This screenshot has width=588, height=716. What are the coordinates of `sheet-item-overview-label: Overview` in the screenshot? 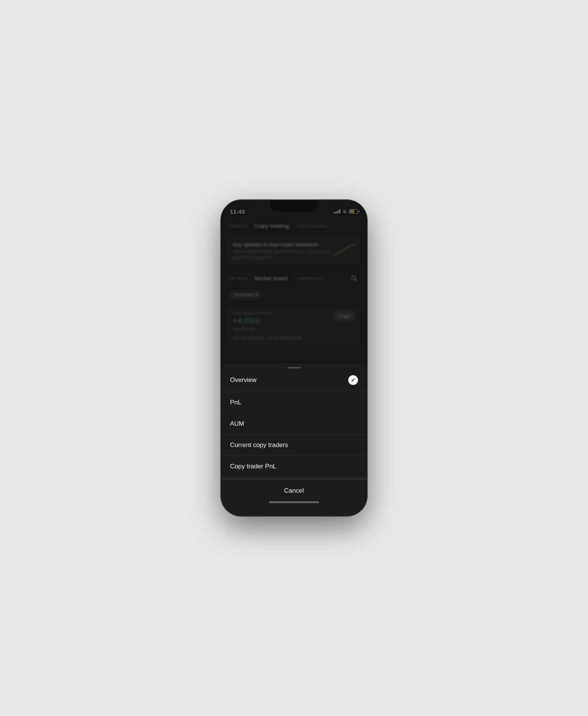 It's located at (243, 380).